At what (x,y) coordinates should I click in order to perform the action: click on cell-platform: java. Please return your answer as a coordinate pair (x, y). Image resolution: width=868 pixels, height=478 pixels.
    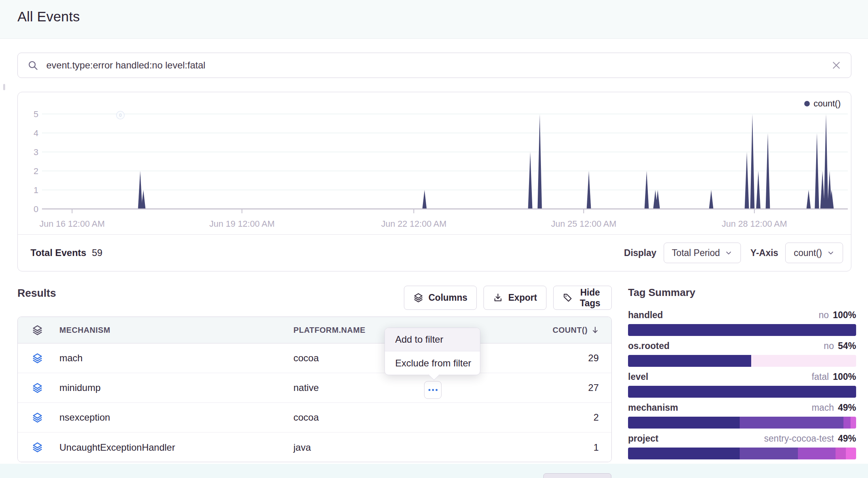
    Looking at the image, I should click on (302, 448).